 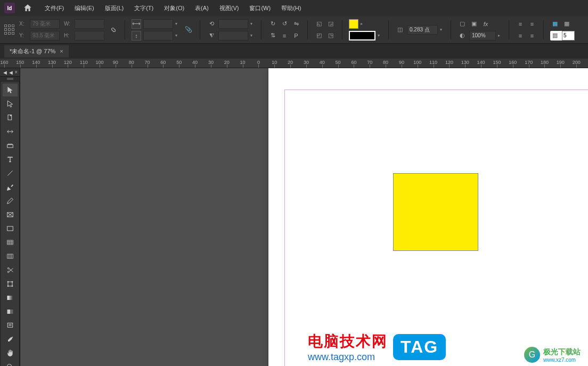 I want to click on watermark2-url: www.xz7.com, so click(x=562, y=360).